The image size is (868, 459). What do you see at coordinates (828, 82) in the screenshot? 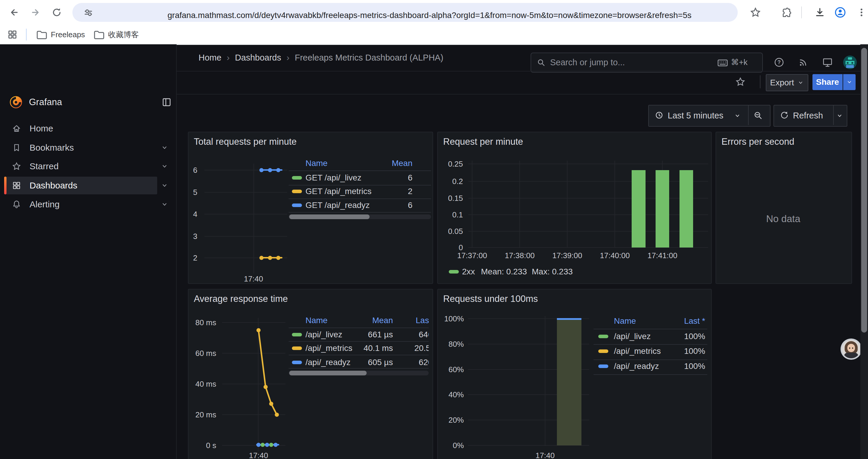
I see `share-label: Share` at bounding box center [828, 82].